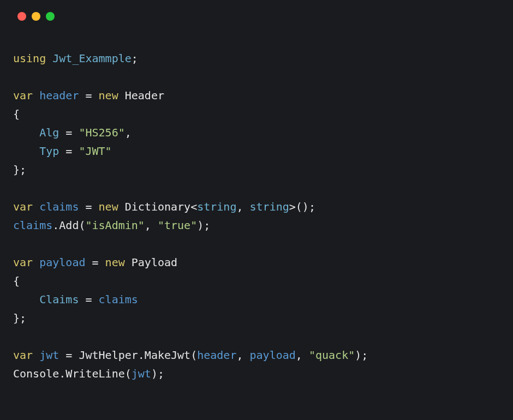  Describe the element at coordinates (69, 225) in the screenshot. I see `code-token: Add` at that location.